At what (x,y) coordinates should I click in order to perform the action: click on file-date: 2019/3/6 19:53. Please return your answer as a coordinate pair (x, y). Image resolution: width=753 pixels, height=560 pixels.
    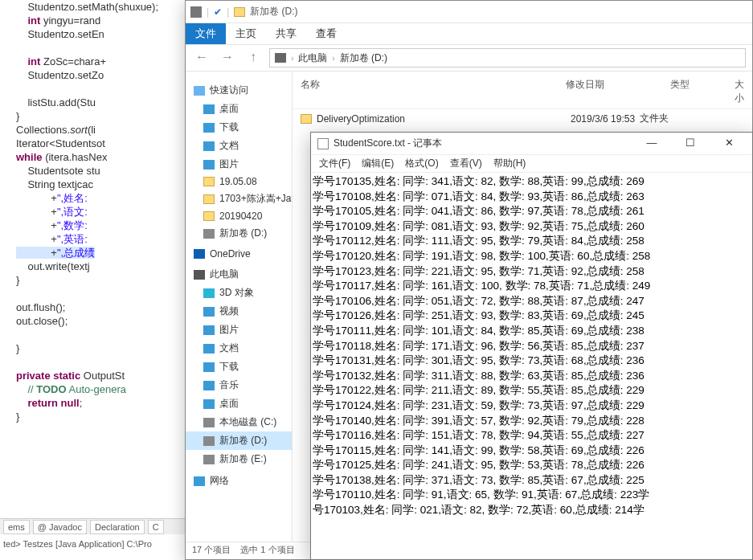
    Looking at the image, I should click on (603, 119).